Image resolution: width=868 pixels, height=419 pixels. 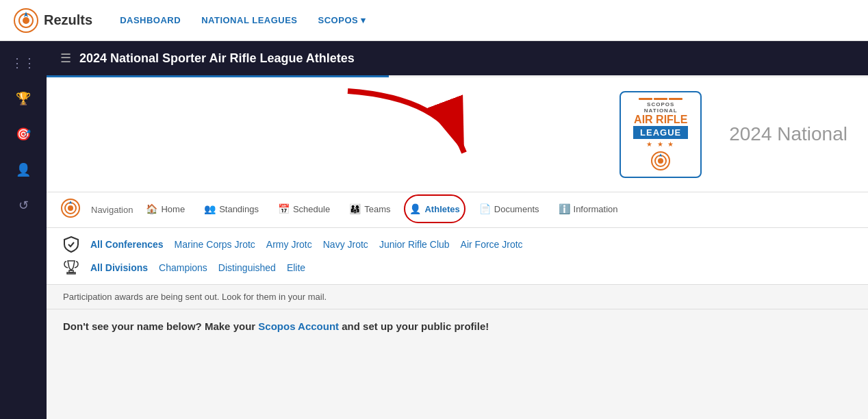 I want to click on hamburger-menu: ☰, so click(x=66, y=58).